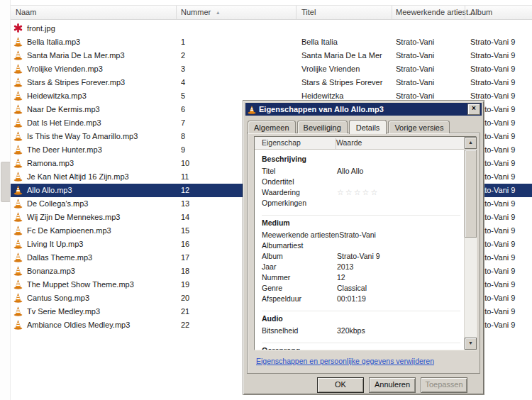  What do you see at coordinates (481, 12) in the screenshot?
I see `column-header-album: Album` at bounding box center [481, 12].